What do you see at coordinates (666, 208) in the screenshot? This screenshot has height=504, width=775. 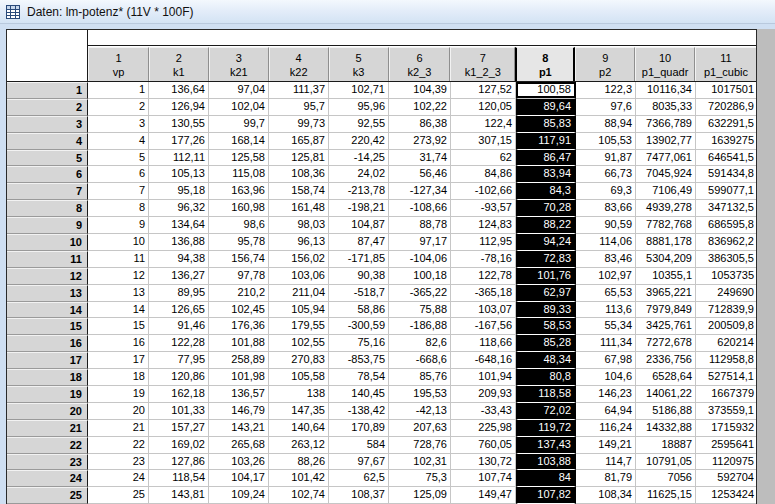 I see `cell-r8-p1_quadr: 4939,278` at bounding box center [666, 208].